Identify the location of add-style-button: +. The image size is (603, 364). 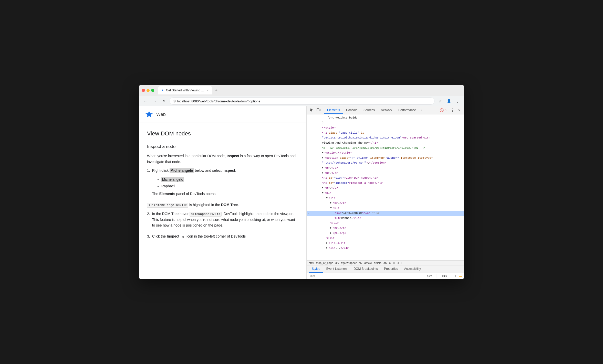
(455, 276).